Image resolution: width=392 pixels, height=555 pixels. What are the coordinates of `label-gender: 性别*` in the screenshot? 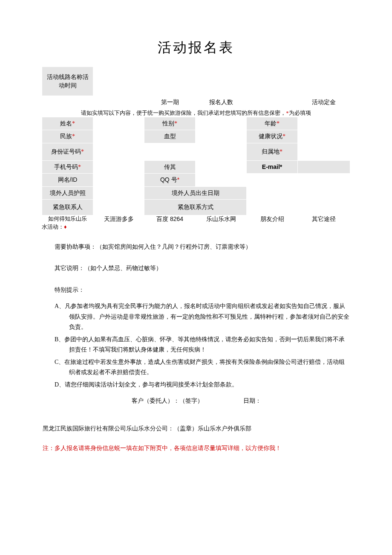 It's located at (170, 124).